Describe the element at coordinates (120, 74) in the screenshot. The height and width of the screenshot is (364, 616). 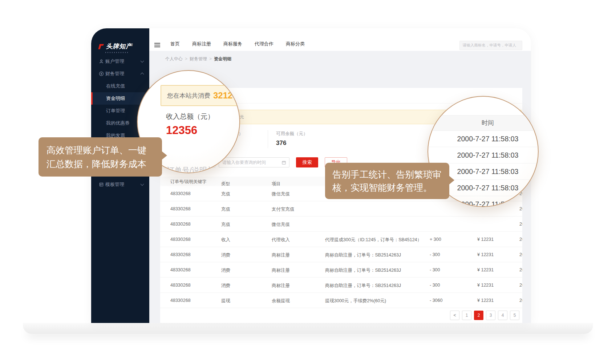
I see `sidebar-item-财务管理: 财务管理` at that location.